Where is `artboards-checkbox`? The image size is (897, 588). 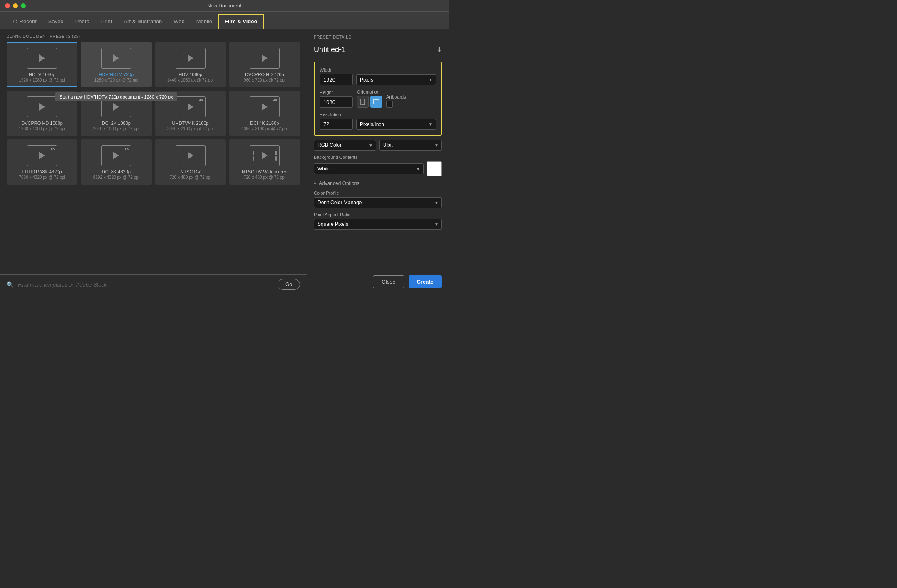 artboards-checkbox is located at coordinates (389, 104).